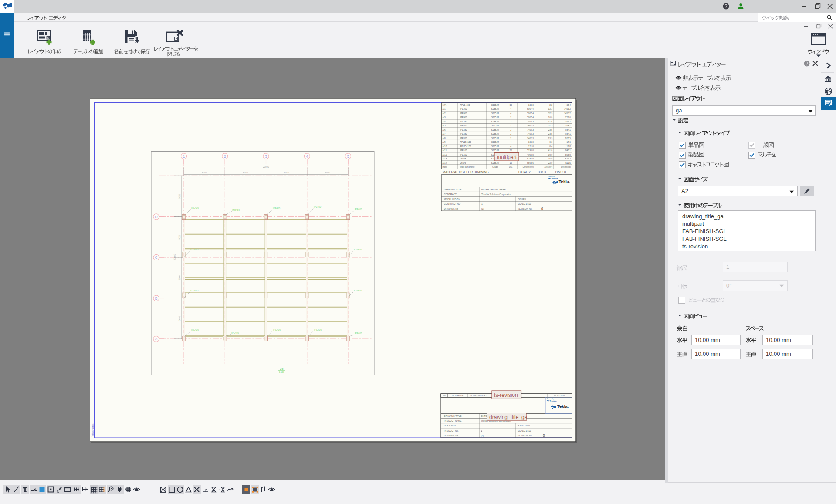 The height and width of the screenshot is (504, 836). Describe the element at coordinates (551, 142) in the screenshot. I see `svg-text: 0.3` at that location.